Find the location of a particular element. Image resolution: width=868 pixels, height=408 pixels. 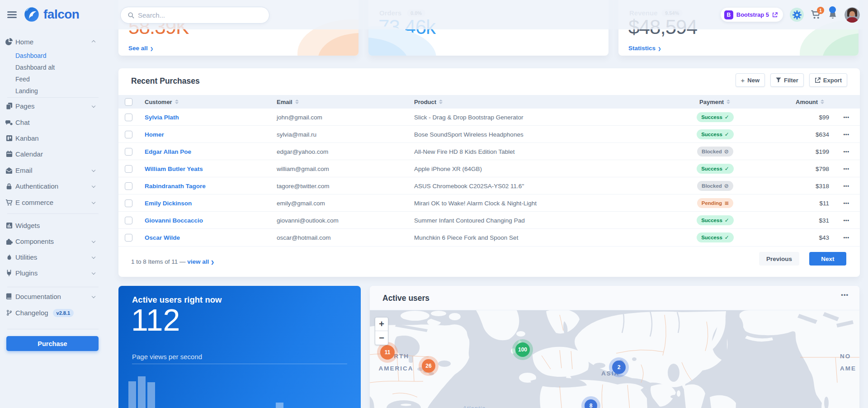

search-box is located at coordinates (195, 15).